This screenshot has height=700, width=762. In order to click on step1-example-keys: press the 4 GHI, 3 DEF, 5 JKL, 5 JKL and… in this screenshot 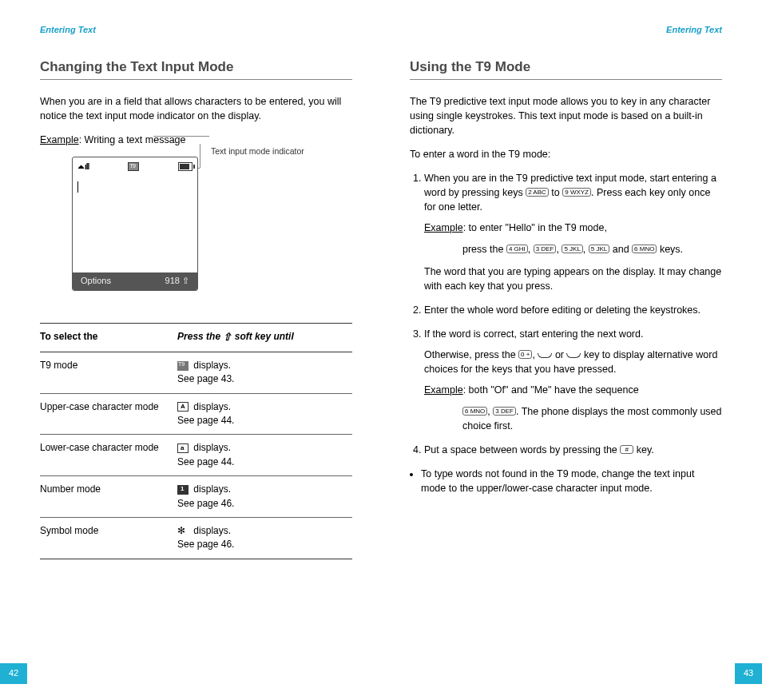, I will do `click(593, 249)`.